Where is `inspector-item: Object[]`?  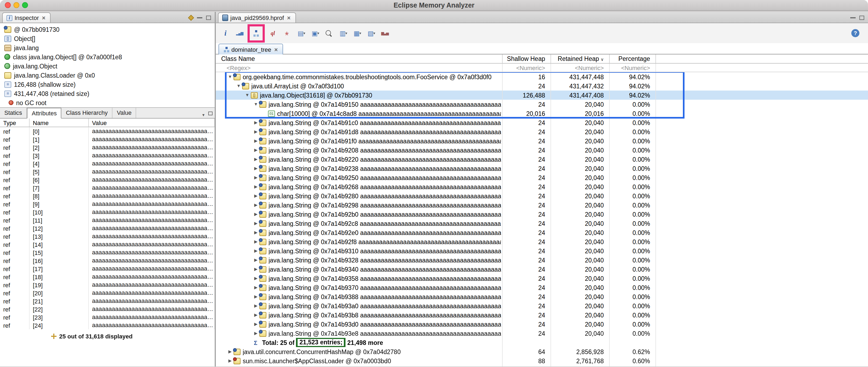 inspector-item: Object[] is located at coordinates (107, 38).